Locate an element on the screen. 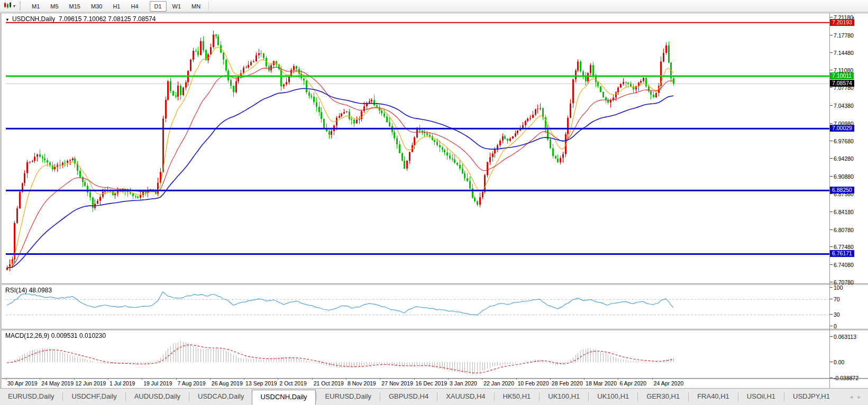 This screenshot has height=405, width=868. time-axis-label: 24 Apr 2020 is located at coordinates (669, 383).